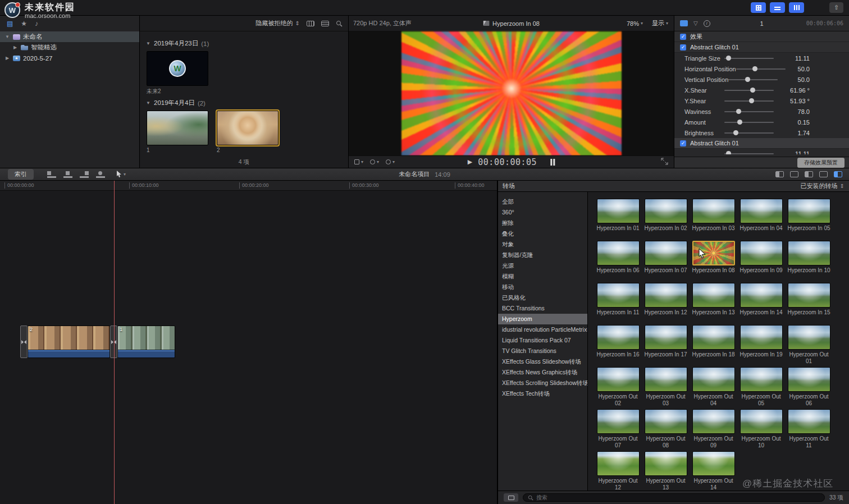 This screenshot has width=849, height=504. What do you see at coordinates (542, 233) in the screenshot?
I see `category-item: 叠化` at bounding box center [542, 233].